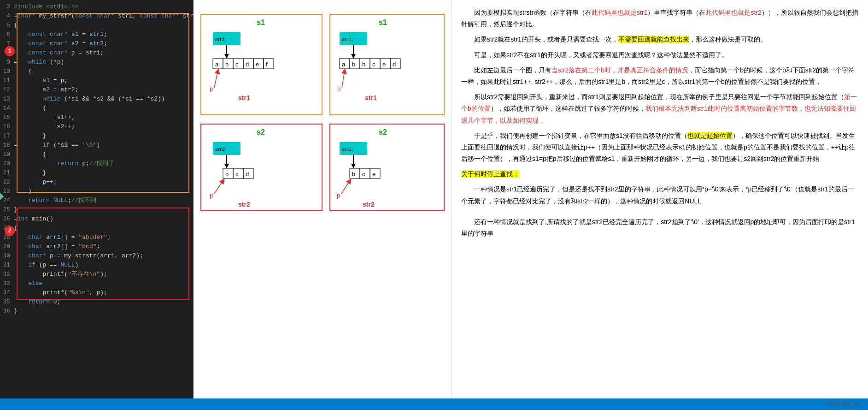 The width and height of the screenshot is (868, 410). What do you see at coordinates (262, 168) in the screenshot?
I see `diagram-bl-svg: s2 arr2: b c d p str2` at bounding box center [262, 168].